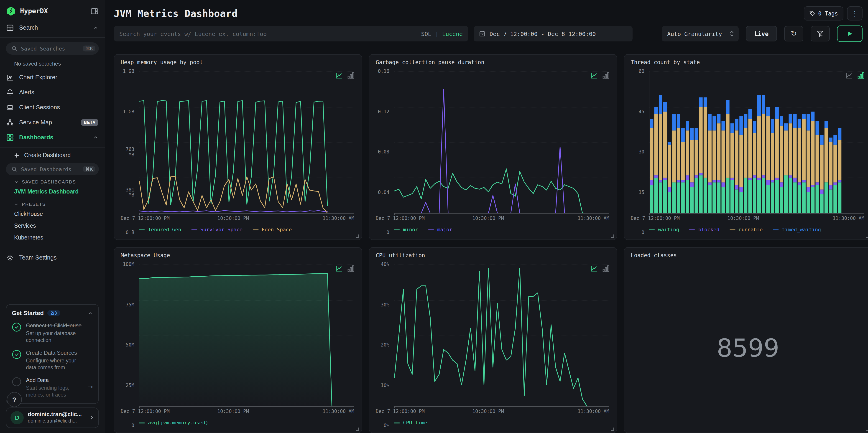 This screenshot has height=433, width=868. Describe the element at coordinates (440, 230) in the screenshot. I see `legend-item: major` at that location.